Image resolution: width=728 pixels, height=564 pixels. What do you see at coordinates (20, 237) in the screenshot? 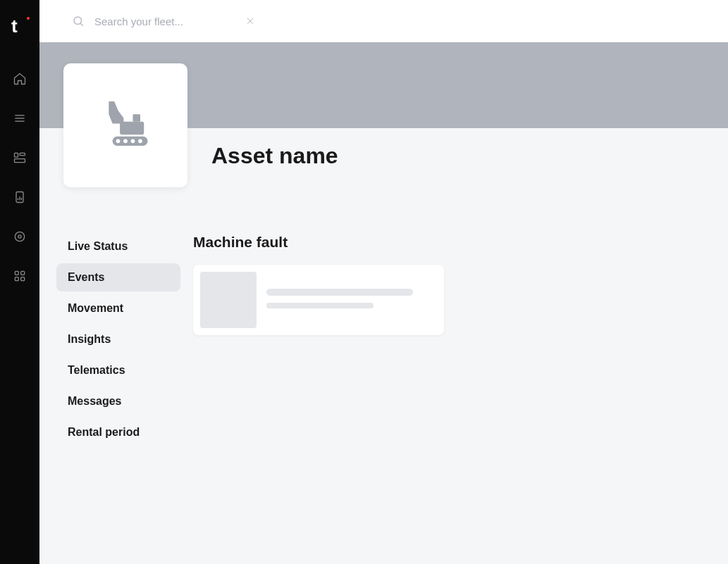
I see `location-icon` at bounding box center [20, 237].